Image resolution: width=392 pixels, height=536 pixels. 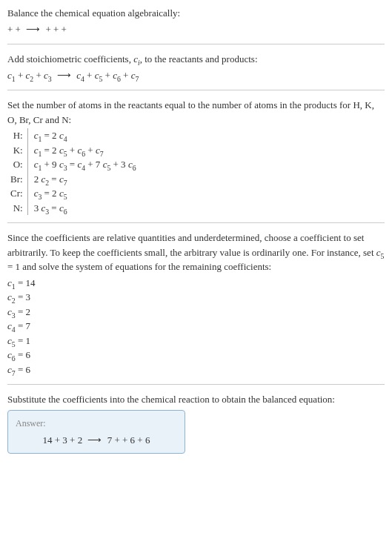 I want to click on stoich-section: Add stoichiometric coefficients, ci, to …, so click(x=196, y=67).